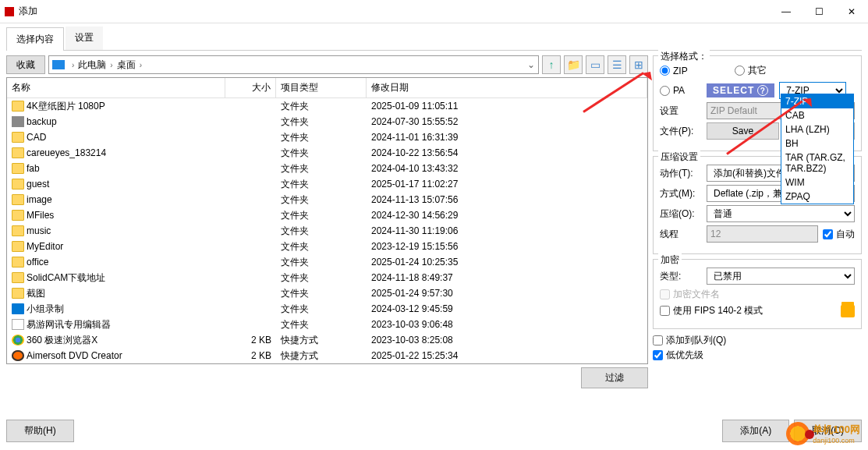 Image resolution: width=868 pixels, height=450 pixels. What do you see at coordinates (781, 214) in the screenshot?
I see `level-select: 普通` at bounding box center [781, 214].